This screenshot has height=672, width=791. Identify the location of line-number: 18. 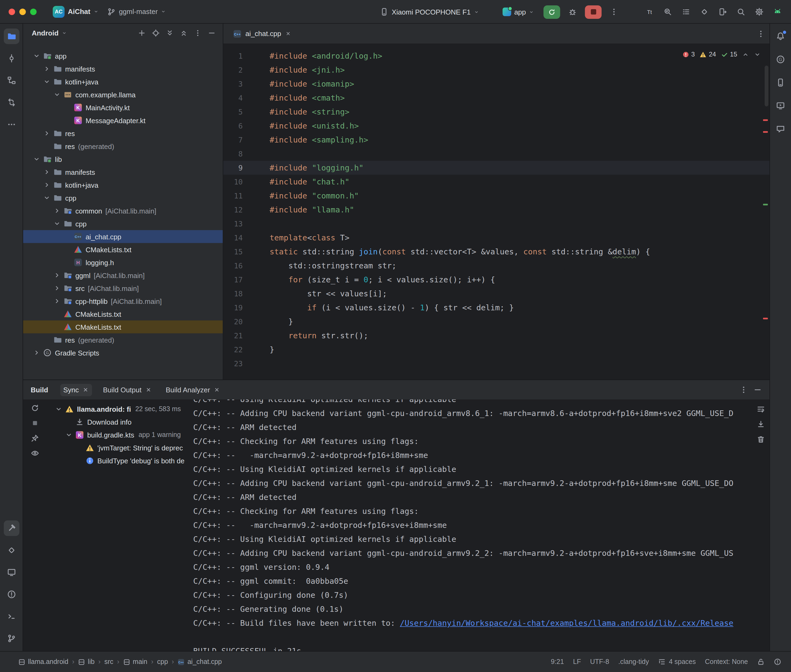
(233, 293).